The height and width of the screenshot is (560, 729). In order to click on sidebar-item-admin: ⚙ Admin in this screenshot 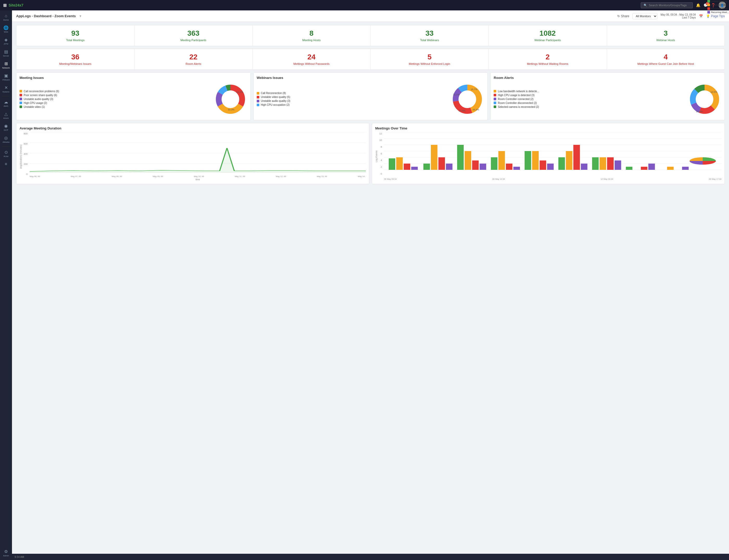, I will do `click(6, 553)`.